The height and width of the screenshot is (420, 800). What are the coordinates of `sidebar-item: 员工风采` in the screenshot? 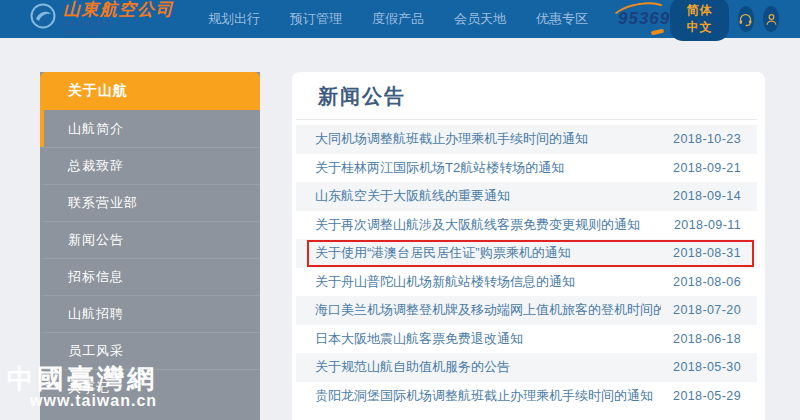 It's located at (150, 350).